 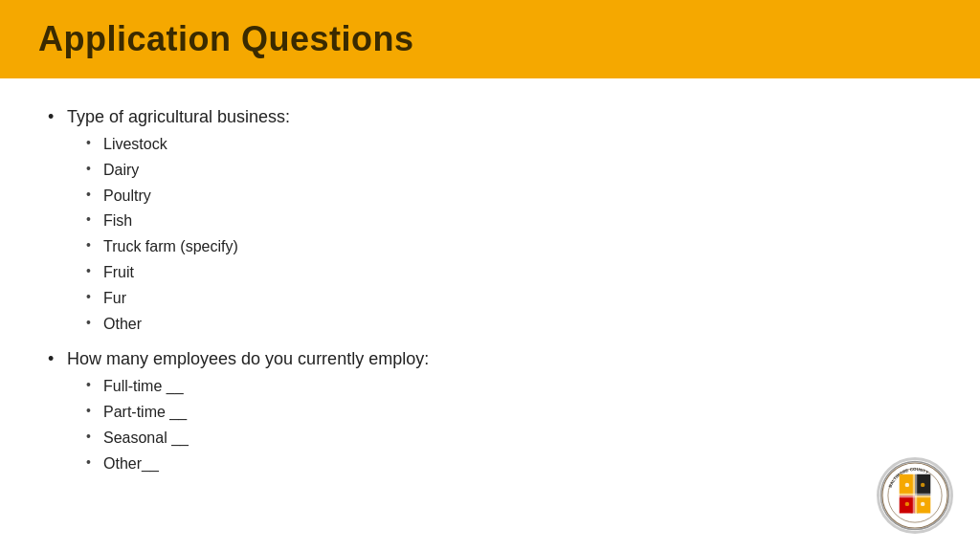 What do you see at coordinates (178, 117) in the screenshot?
I see `question-1-label: Type of agricultural business:` at bounding box center [178, 117].